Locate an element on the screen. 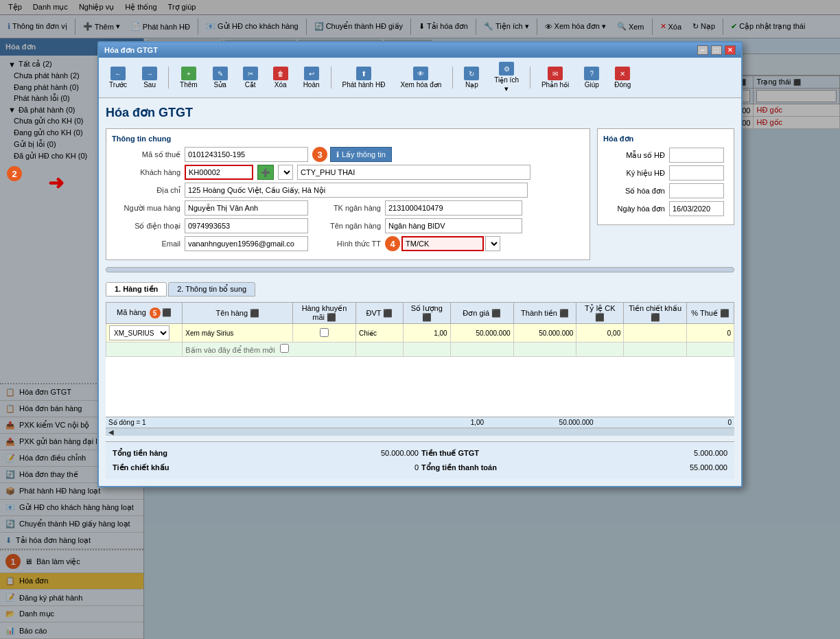  modal-sep1 is located at coordinates (169, 78).